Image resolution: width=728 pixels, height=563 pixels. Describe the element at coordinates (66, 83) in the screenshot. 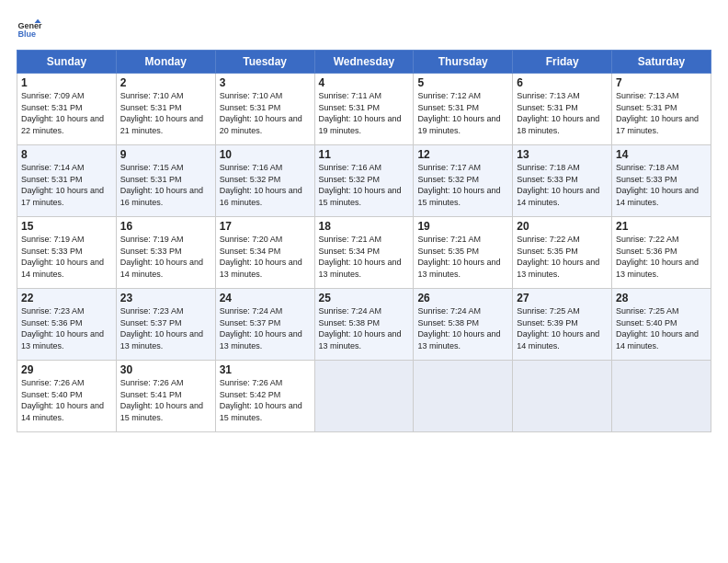

I see `day-number: 1` at that location.